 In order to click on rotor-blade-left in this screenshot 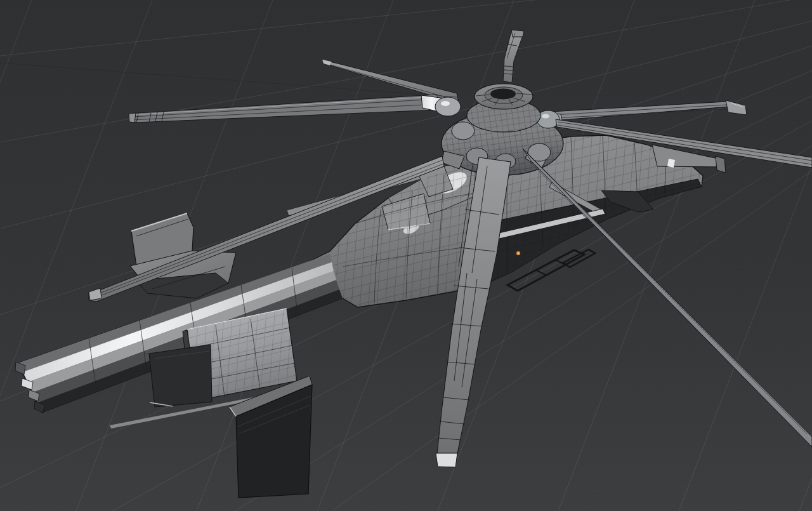, I will do `click(283, 109)`.